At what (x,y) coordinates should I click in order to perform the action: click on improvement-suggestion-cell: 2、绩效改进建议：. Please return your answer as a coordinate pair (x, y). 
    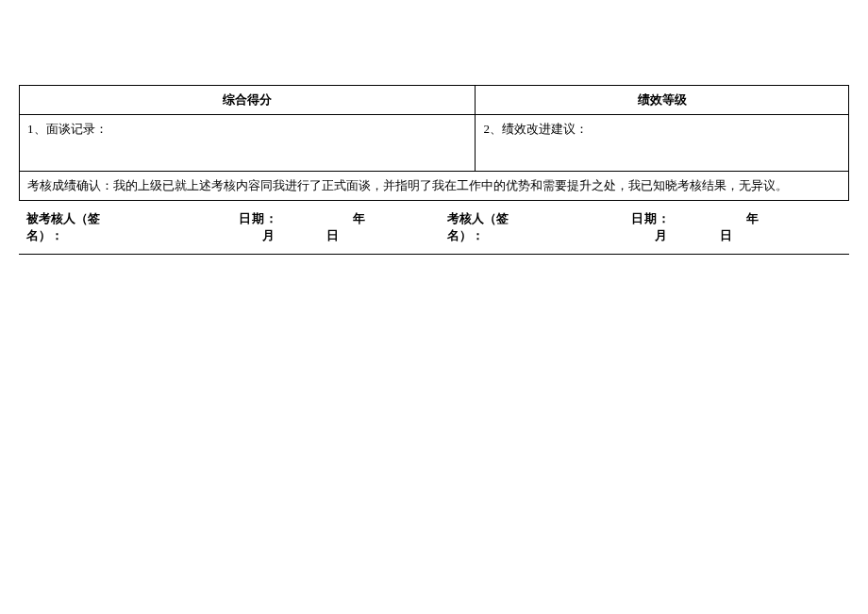
    Looking at the image, I should click on (662, 143).